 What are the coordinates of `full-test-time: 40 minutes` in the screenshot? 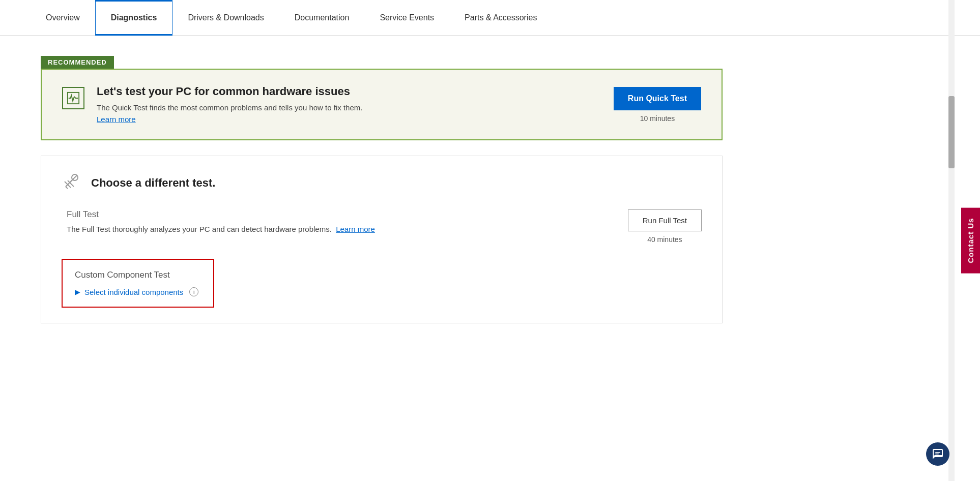 It's located at (665, 239).